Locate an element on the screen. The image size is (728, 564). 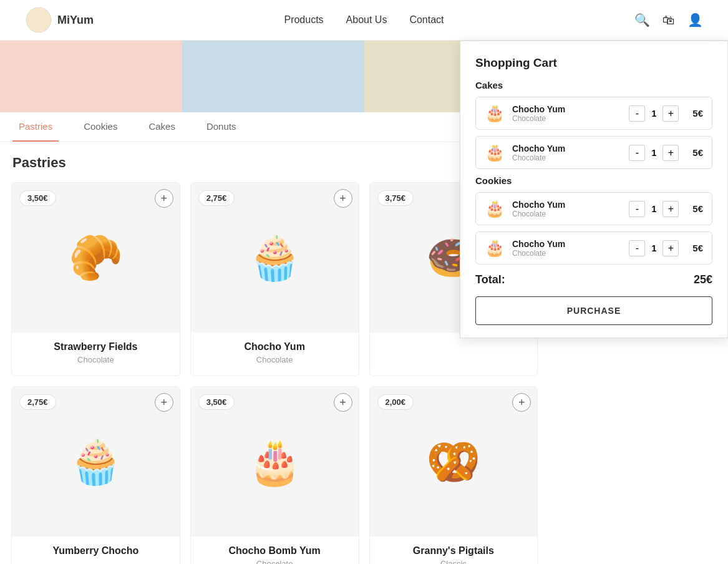
product-card: 3,50€ + 🎂 Chocho Bomb Yum Chocolate is located at coordinates (274, 475).